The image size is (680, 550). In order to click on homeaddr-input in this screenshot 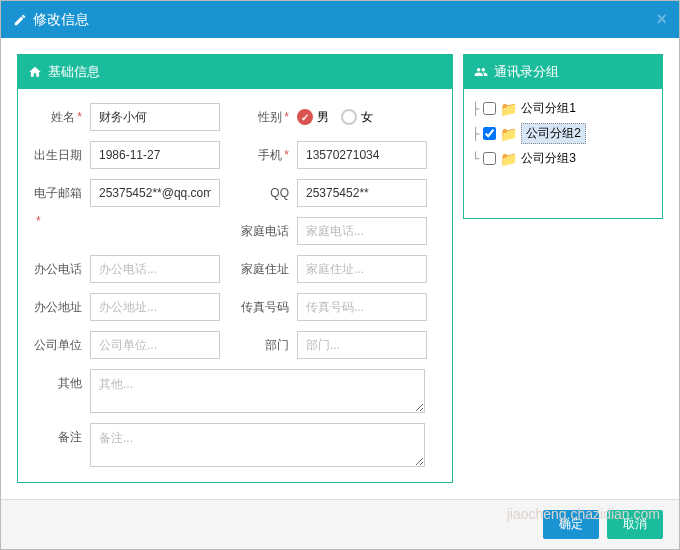, I will do `click(362, 269)`.